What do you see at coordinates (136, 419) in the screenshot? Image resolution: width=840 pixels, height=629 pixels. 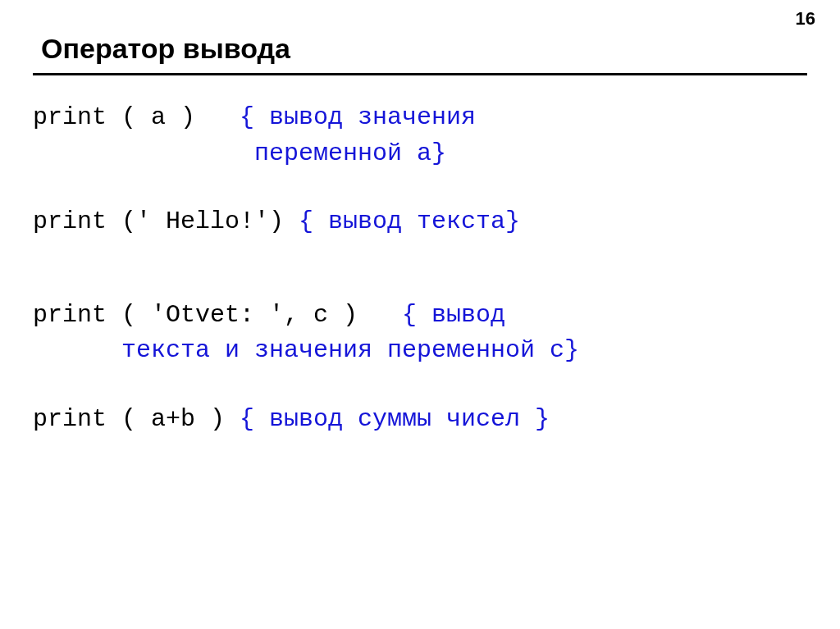 I see `code-text: print ( a+b )` at bounding box center [136, 419].